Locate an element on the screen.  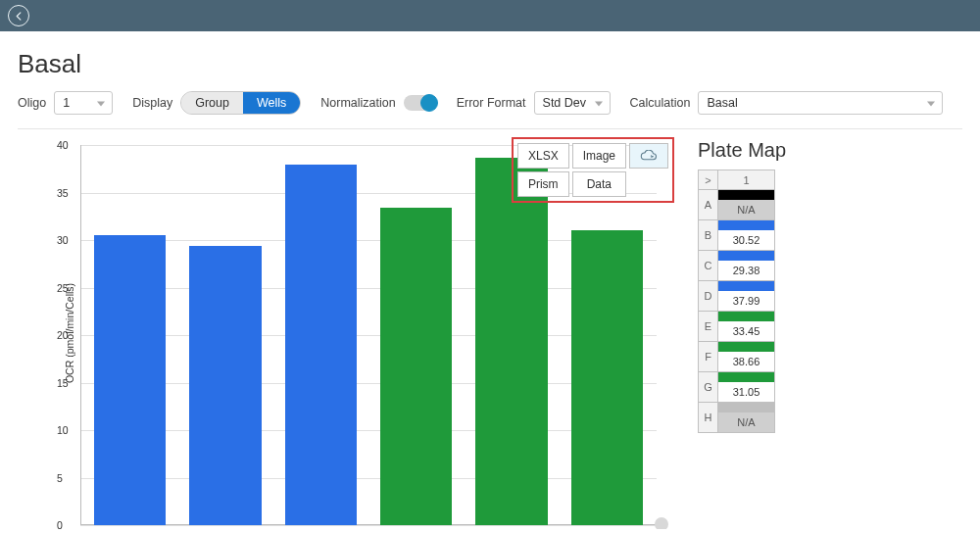
plate-cell: 31.05 is located at coordinates (747, 388).